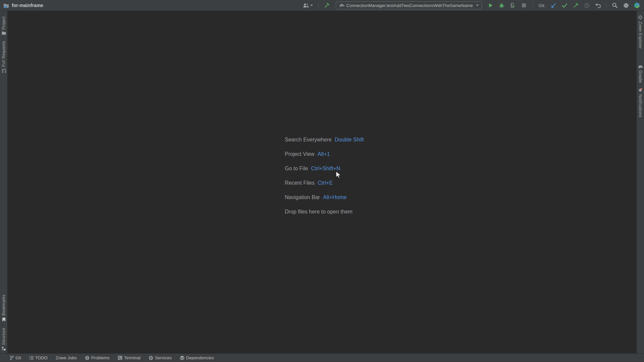 This screenshot has height=362, width=644. Describe the element at coordinates (324, 154) in the screenshot. I see `shortcut-row: Project View Alt+1` at that location.